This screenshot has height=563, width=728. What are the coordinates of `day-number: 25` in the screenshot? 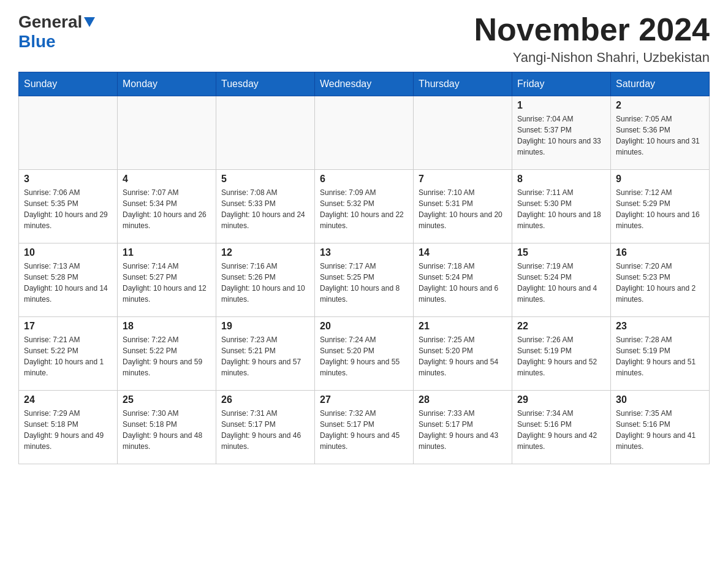 It's located at (167, 400).